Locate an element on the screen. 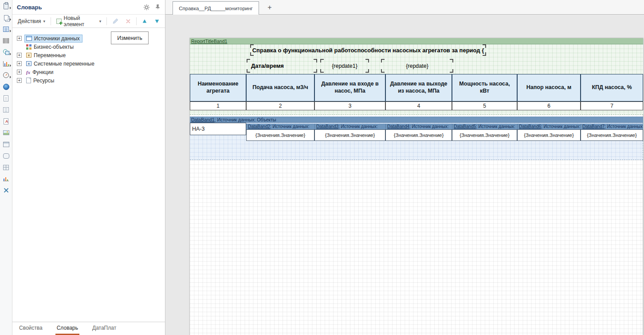 The image size is (644, 335). new-element-icon is located at coordinates (59, 21).